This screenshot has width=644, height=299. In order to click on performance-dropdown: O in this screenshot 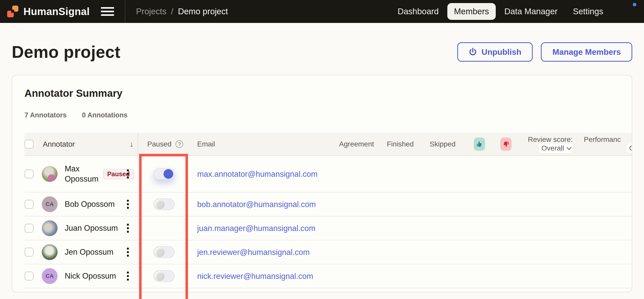, I will do `click(629, 148)`.